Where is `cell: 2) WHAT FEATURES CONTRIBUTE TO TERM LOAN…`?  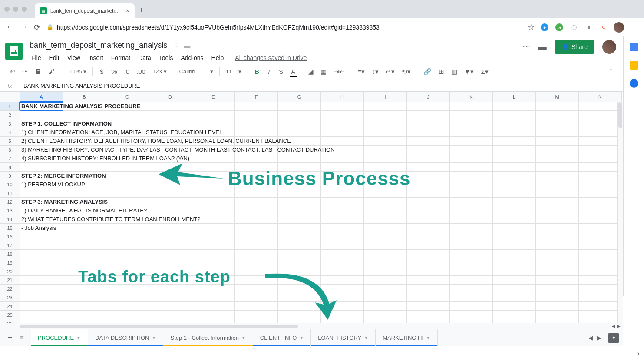
cell: 2) WHAT FEATURES CONTRIBUTE TO TERM LOAN… is located at coordinates (42, 219).